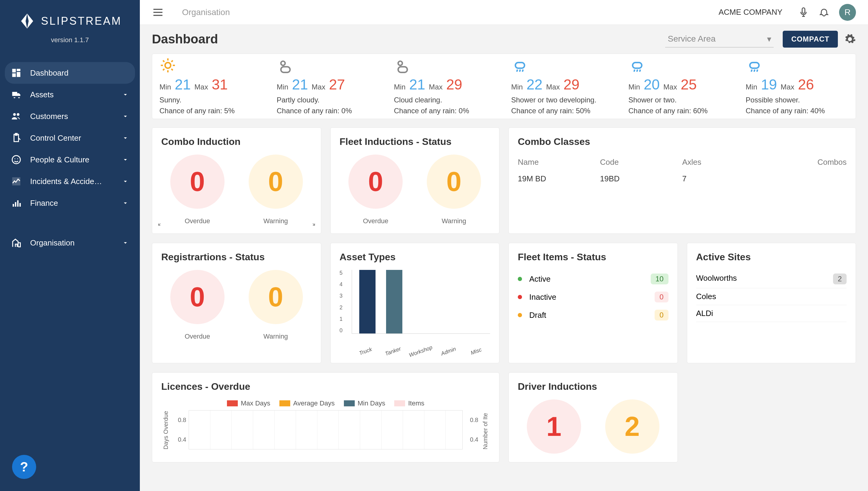  Describe the element at coordinates (70, 181) in the screenshot. I see `sidebar-item-incidents-accide-: Incidents & Accide…` at that location.